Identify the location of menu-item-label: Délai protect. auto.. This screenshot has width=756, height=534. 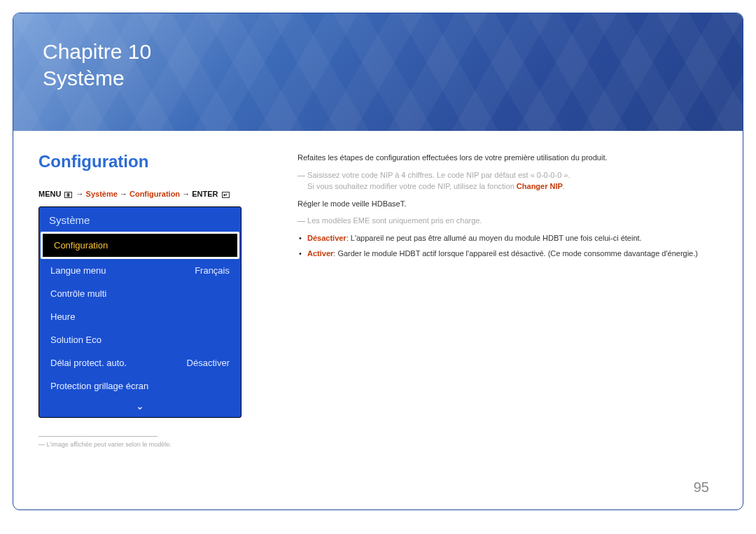
(88, 363).